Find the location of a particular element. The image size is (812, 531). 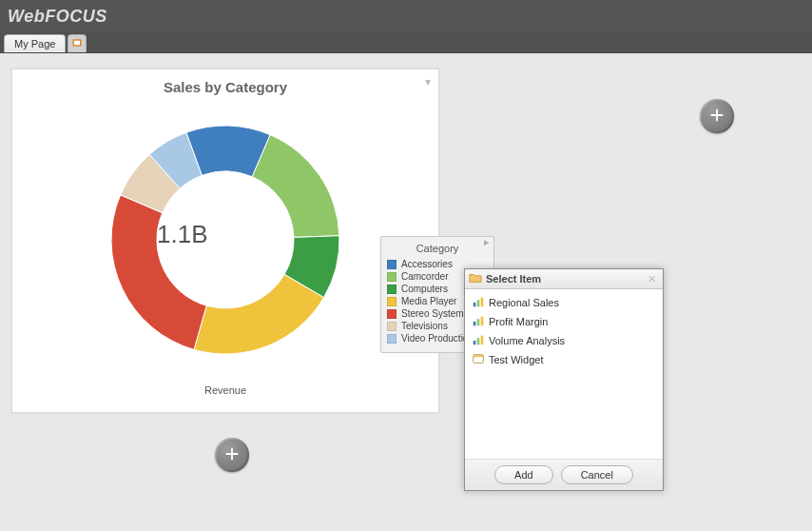

legend-label: Stereo Systems is located at coordinates (435, 314).